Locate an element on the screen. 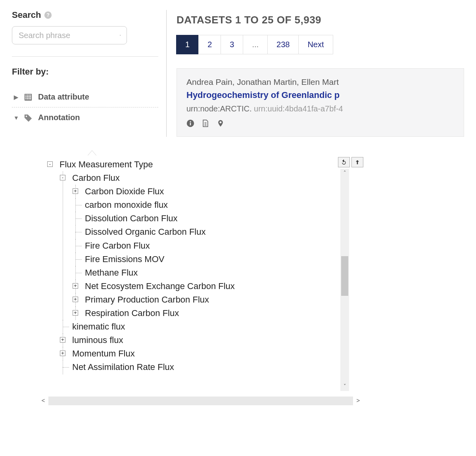 The image size is (476, 456). tree-node: +Primary Production Carbon Flux is located at coordinates (206, 300).